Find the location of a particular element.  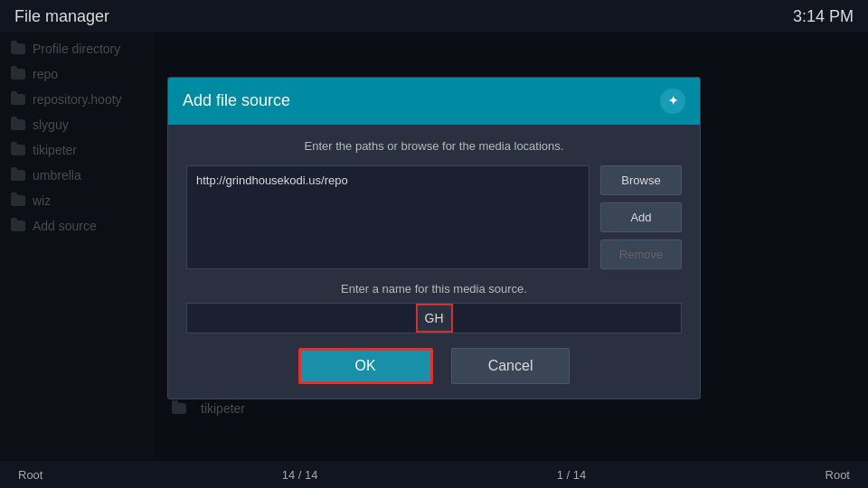

top-bar: File manager 3:14 PM is located at coordinates (434, 16).